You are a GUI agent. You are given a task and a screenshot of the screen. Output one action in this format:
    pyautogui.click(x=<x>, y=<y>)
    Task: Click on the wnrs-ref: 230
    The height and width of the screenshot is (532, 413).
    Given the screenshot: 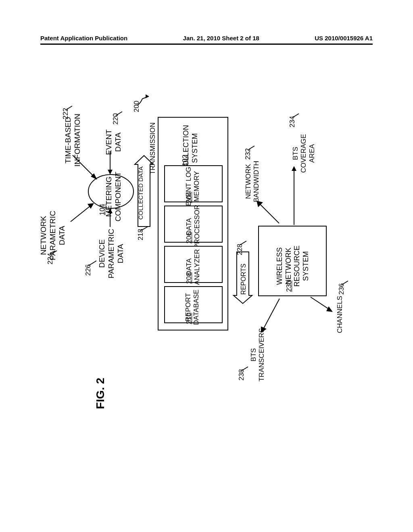 What is the action you would take?
    pyautogui.click(x=289, y=286)
    